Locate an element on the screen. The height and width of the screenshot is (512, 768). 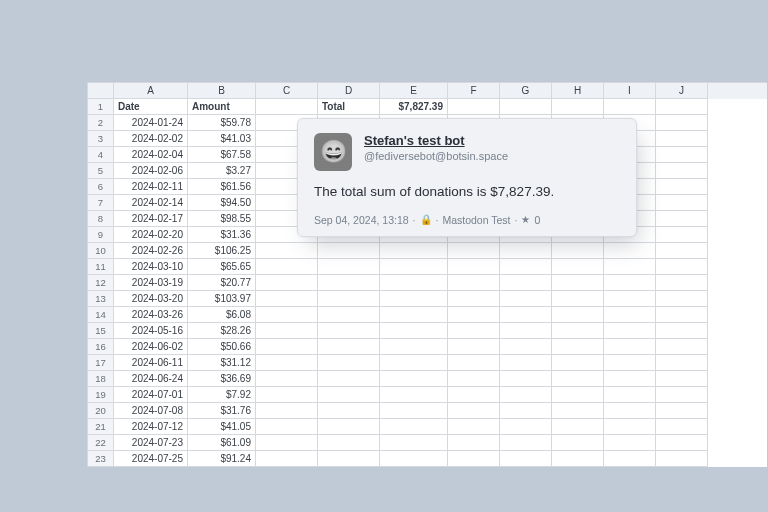
row-header: 22 is located at coordinates (101, 443).